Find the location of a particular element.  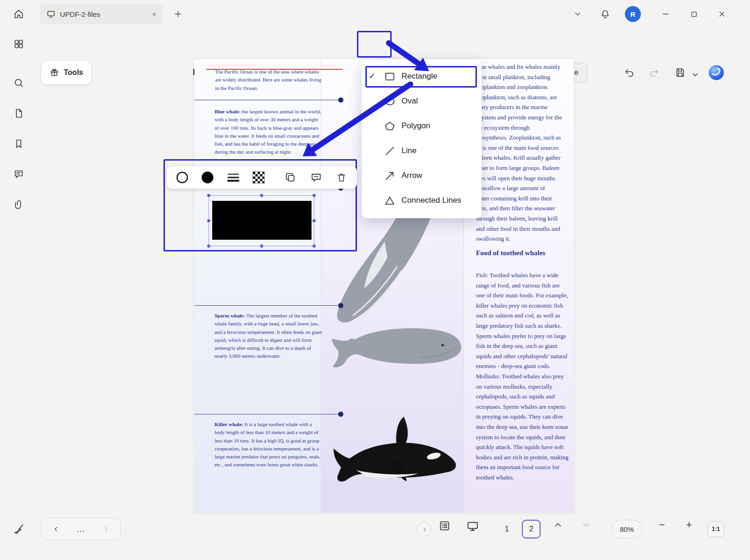

comment-list-icon is located at coordinates (19, 174).